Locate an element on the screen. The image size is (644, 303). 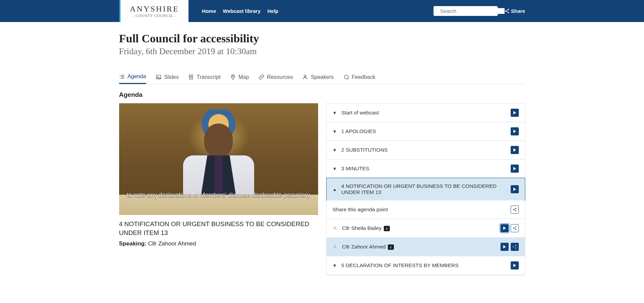
tab-speakers: Speakers is located at coordinates (318, 77).